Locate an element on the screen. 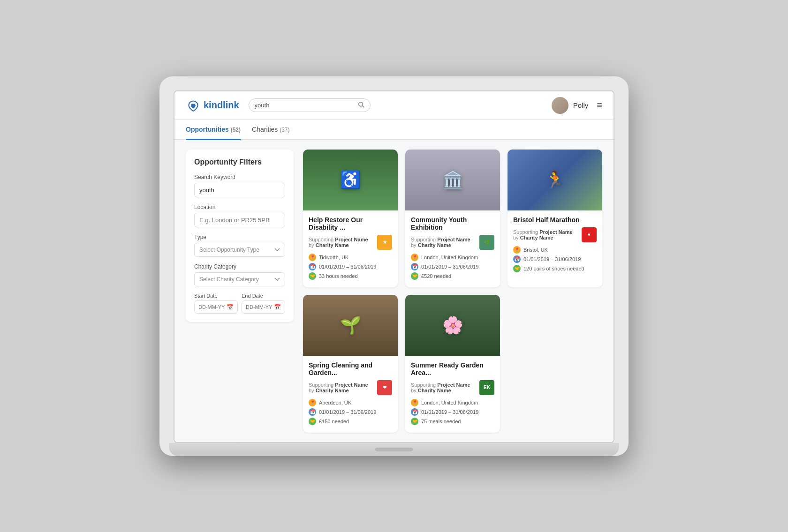 This screenshot has width=788, height=532. keyword-label: Search Keyword is located at coordinates (240, 177).